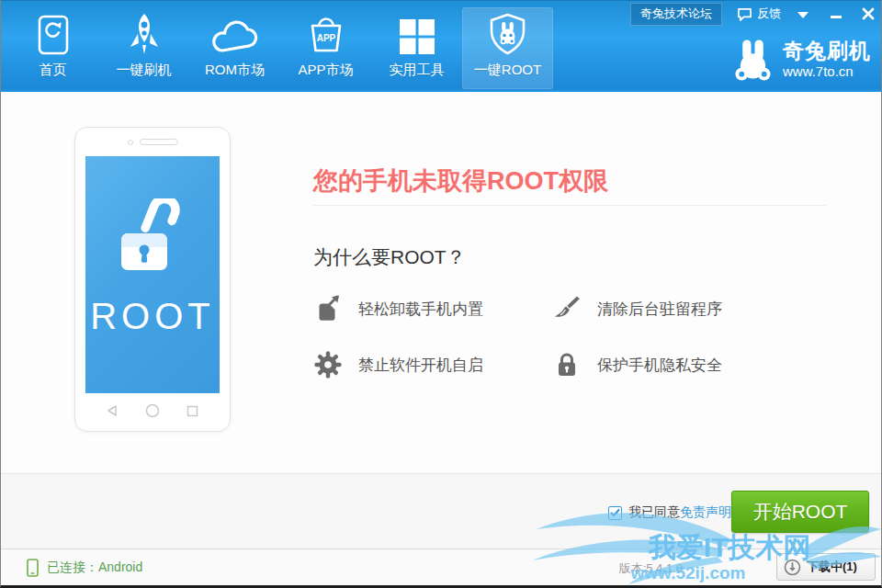 The width and height of the screenshot is (882, 588). What do you see at coordinates (144, 31) in the screenshot?
I see `rocket-icon` at bounding box center [144, 31].